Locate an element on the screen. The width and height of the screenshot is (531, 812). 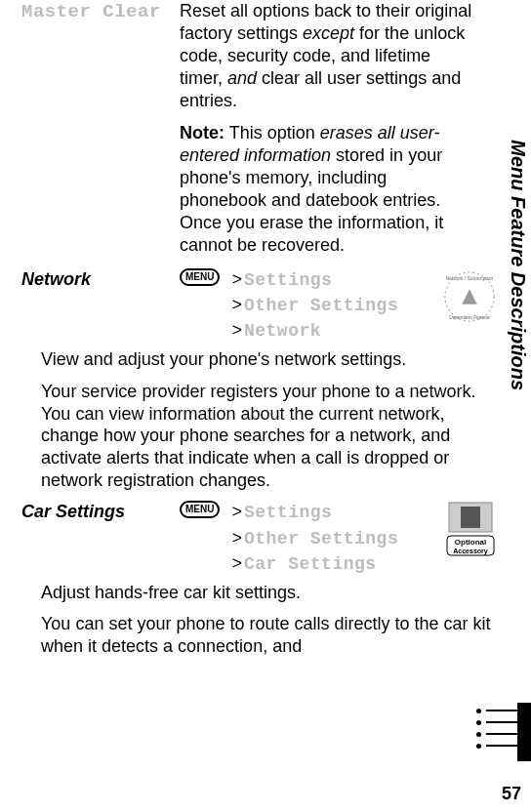
car-settings-section-header: Car Settings MENU >Settings >Other Setti… is located at coordinates (250, 538).